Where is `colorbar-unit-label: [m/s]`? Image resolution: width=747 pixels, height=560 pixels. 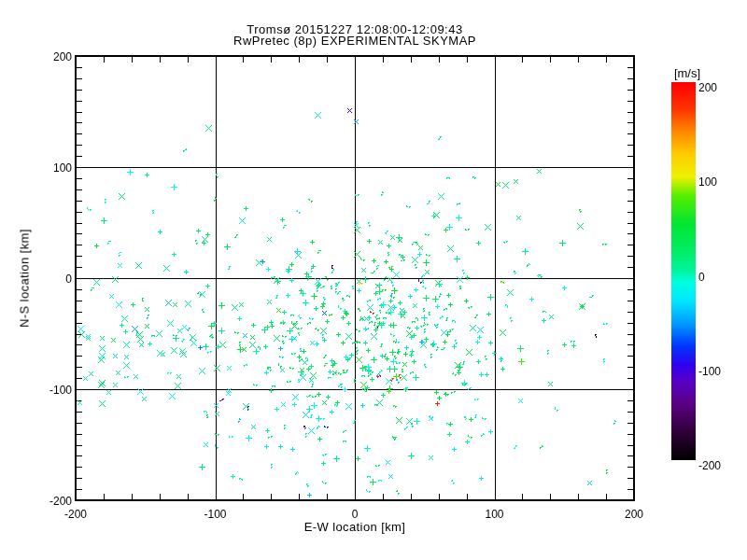
colorbar-unit-label: [m/s] is located at coordinates (687, 73).